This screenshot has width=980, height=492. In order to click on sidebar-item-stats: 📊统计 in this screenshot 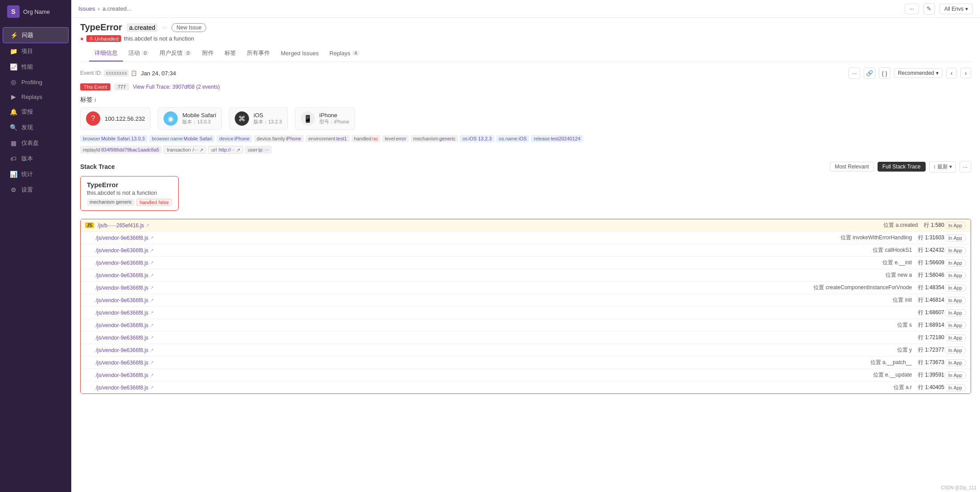, I will do `click(36, 174)`.